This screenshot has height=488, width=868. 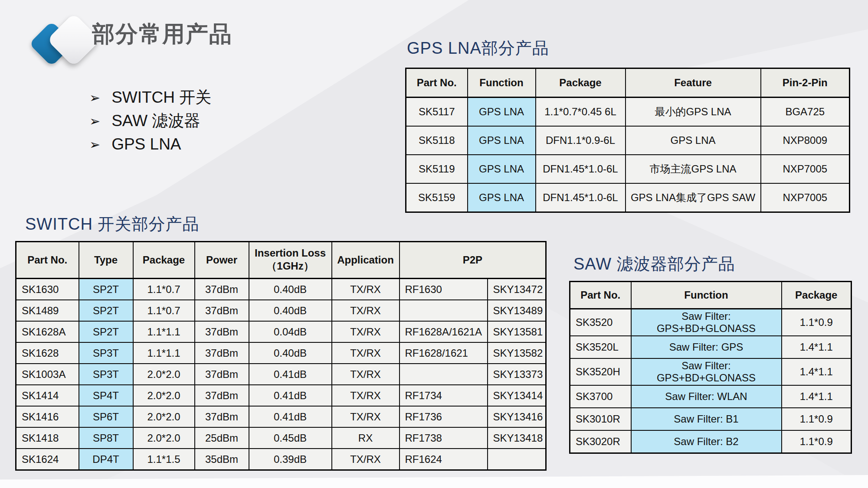 I want to click on table-cell: SK5117, so click(x=437, y=112).